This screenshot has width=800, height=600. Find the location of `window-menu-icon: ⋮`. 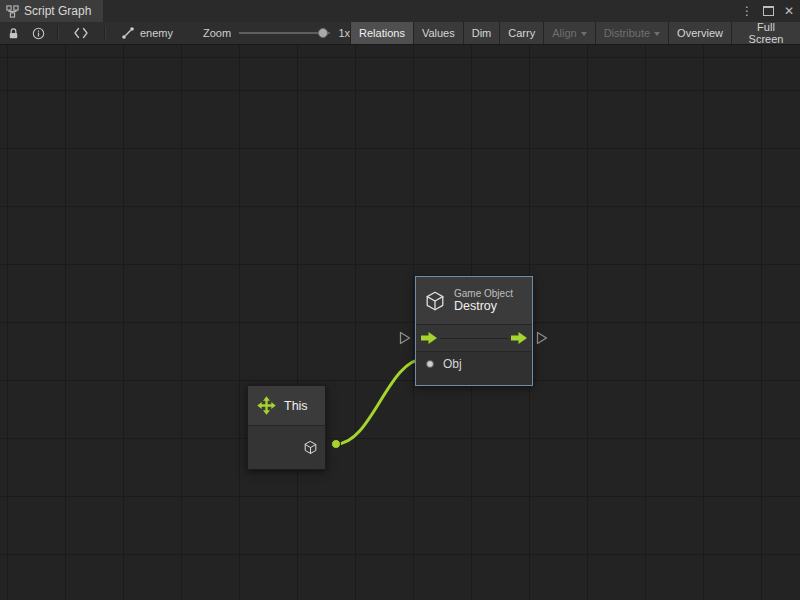

window-menu-icon: ⋮ is located at coordinates (747, 11).